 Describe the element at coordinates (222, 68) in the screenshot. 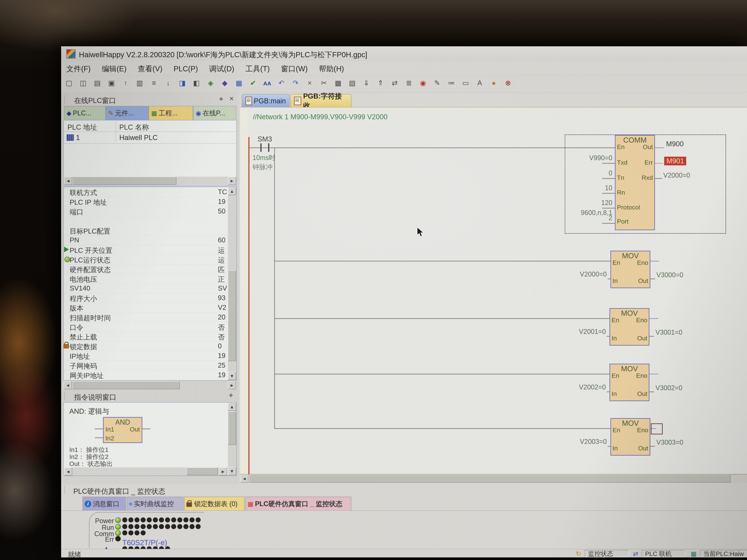

I see `menu-debug: 调试(D)` at that location.